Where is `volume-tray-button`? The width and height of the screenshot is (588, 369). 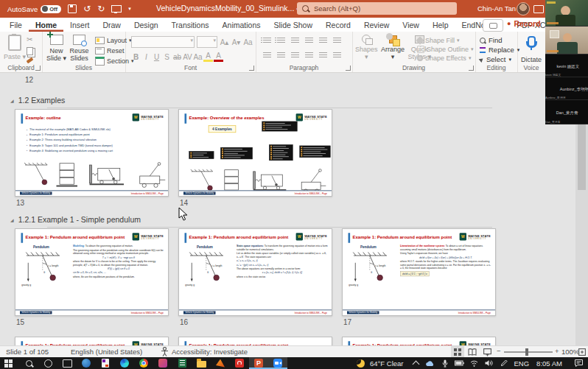
volume-tray-button is located at coordinates (489, 363).